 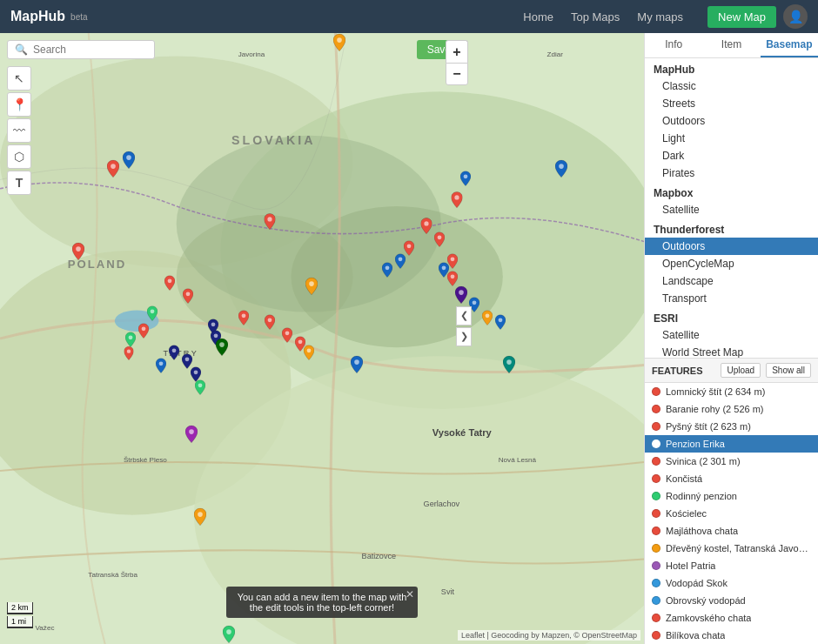 What do you see at coordinates (457, 74) in the screenshot?
I see `zoom-out-button: −` at bounding box center [457, 74].